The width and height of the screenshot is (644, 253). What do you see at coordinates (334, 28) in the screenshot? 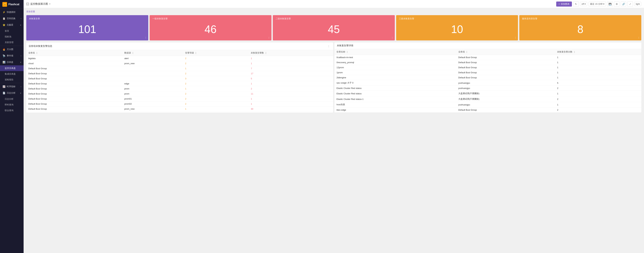
I see `alert-card-level2: 二级未恢复告警 45 ⋮` at bounding box center [334, 28].